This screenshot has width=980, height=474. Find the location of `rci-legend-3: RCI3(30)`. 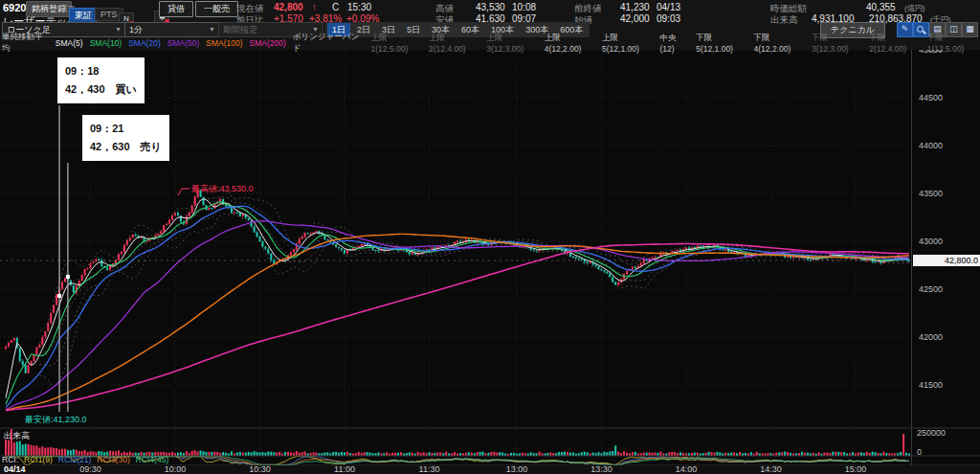

rci-legend-3: RCI3(30) is located at coordinates (113, 460).